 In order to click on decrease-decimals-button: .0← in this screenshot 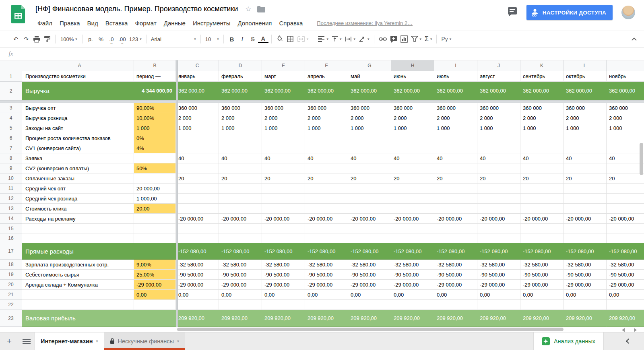, I will do `click(111, 39)`.